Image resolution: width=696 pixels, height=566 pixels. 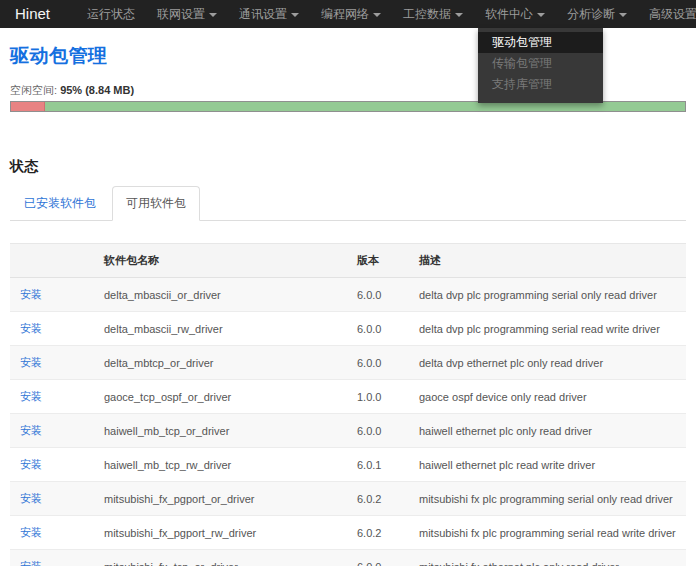 I want to click on package-description-cell: haiwell ethernet plc read write driver, so click(x=548, y=465).